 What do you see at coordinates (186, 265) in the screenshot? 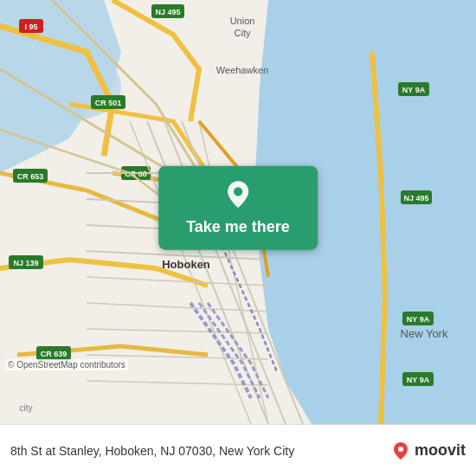
I see `svg-text: Hoboken` at bounding box center [186, 265].